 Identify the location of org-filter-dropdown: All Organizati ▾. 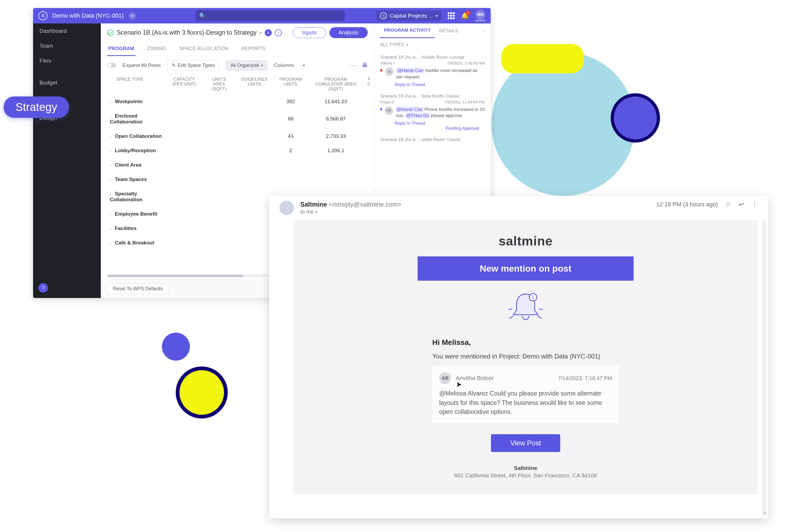
(246, 65).